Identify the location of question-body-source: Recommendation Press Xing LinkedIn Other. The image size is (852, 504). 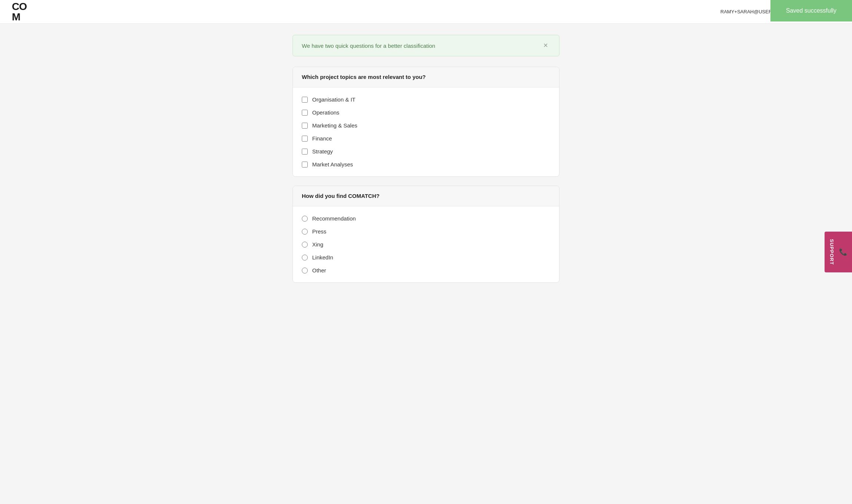
(426, 245).